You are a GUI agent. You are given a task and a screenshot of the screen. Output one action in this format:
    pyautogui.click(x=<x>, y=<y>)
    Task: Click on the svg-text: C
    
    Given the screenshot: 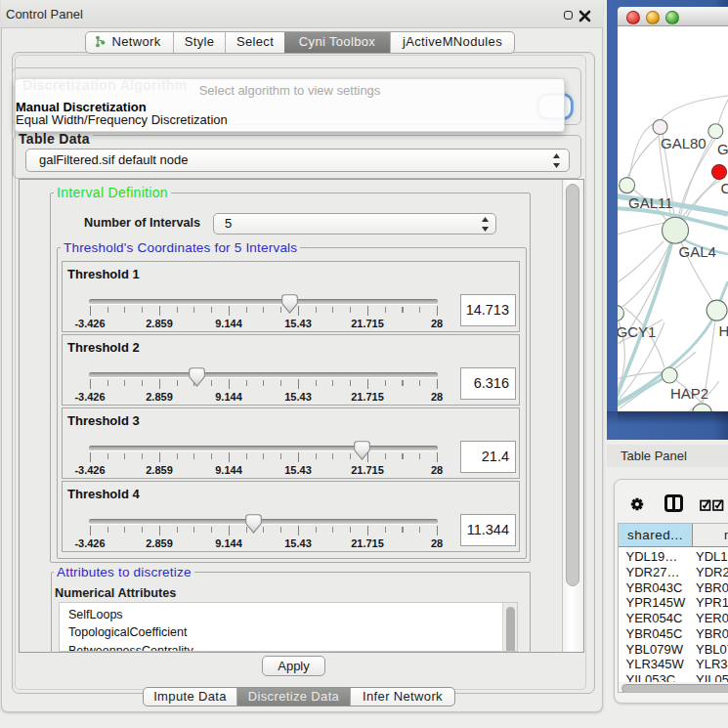 What is the action you would take?
    pyautogui.click(x=725, y=188)
    